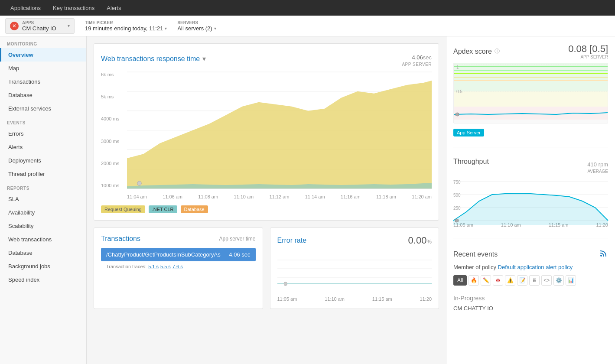 This screenshot has height=364, width=615. What do you see at coordinates (43, 68) in the screenshot?
I see `sidebar-item-map: Map` at bounding box center [43, 68].